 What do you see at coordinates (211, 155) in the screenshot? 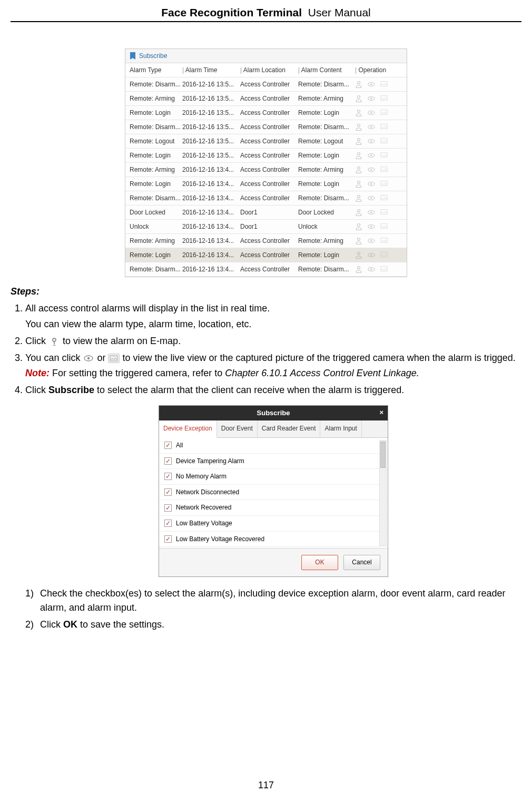
I see `cell-time: 2016-12-16 13:5...` at bounding box center [211, 155].